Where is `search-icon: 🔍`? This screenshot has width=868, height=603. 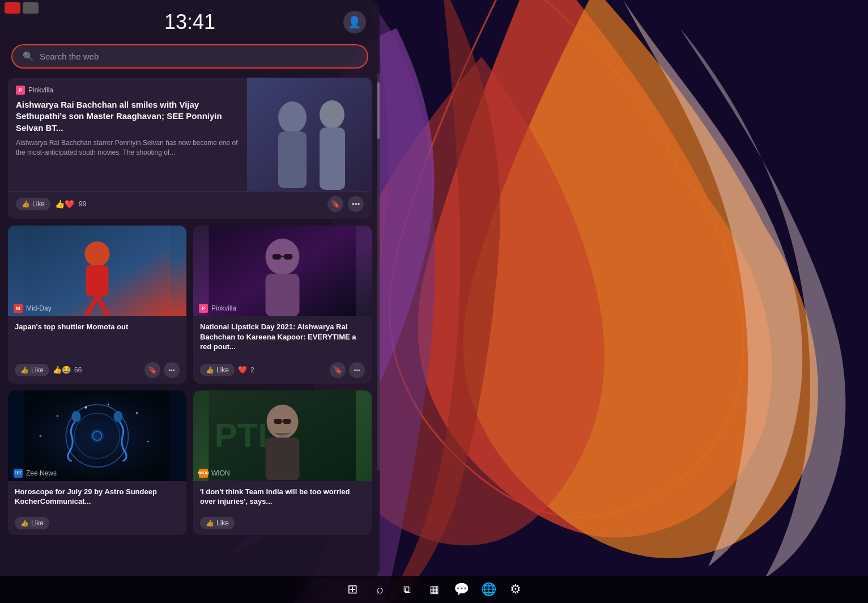
search-icon: 🔍 is located at coordinates (28, 57).